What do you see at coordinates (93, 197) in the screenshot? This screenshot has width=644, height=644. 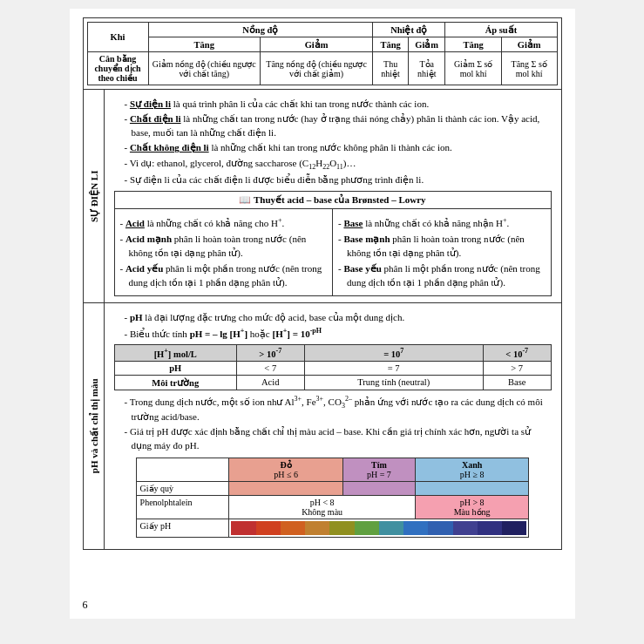 I see `su-dien-li-label: SỰ ĐIỆN LI` at bounding box center [93, 197].